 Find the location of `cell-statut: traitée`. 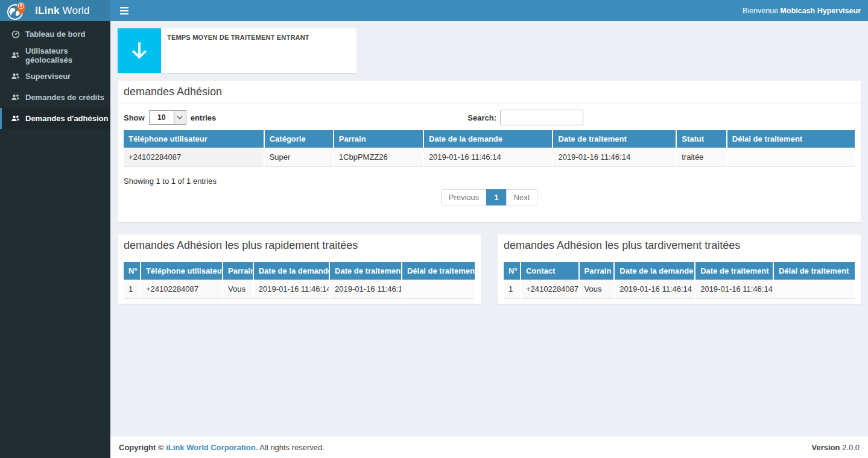

cell-statut: traitée is located at coordinates (702, 157).